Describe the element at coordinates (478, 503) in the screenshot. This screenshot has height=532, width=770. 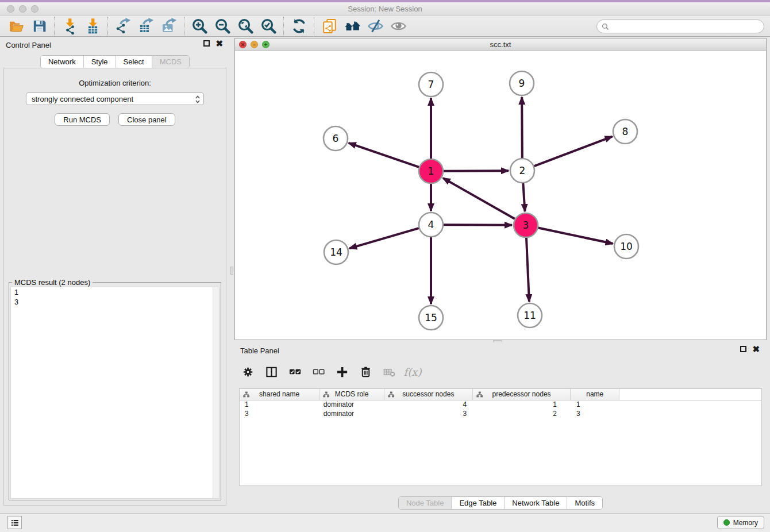
I see `table-tab-edge-table: Edge Table` at that location.